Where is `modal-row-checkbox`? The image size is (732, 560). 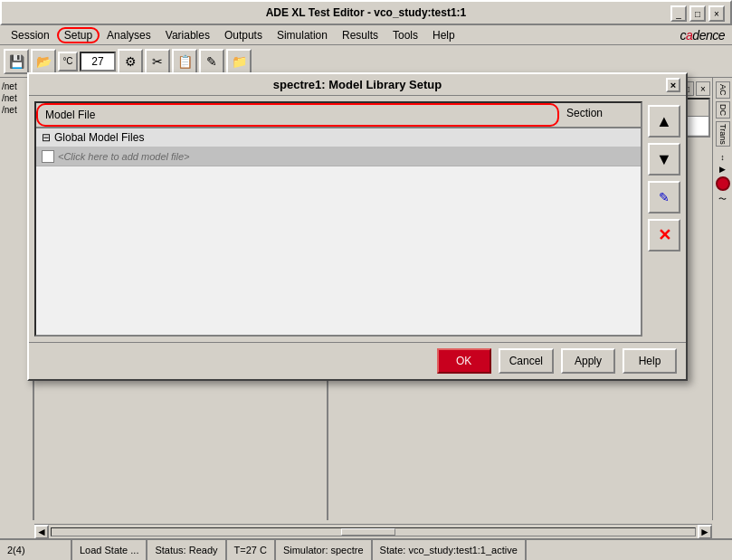
modal-row-checkbox is located at coordinates (48, 157).